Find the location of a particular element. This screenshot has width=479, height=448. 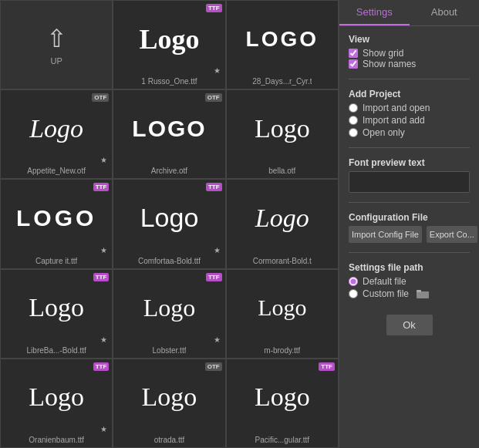

settings-file-section: Settings file path Default file Custom f… is located at coordinates (409, 281).